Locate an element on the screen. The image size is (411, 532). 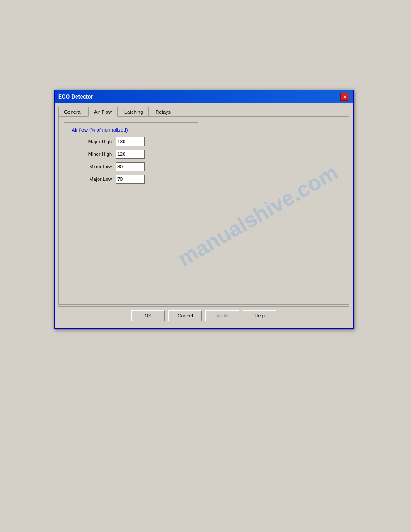
minor-high-row: Minor High is located at coordinates (131, 154).